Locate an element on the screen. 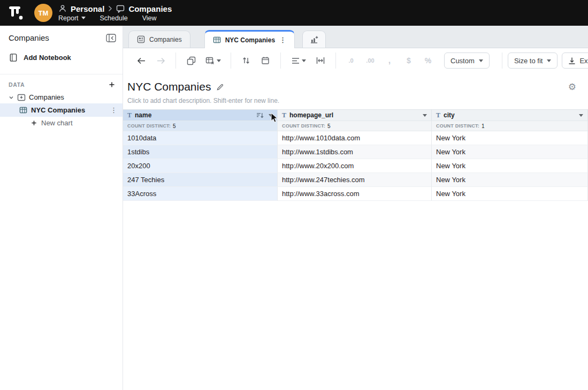  display-options-button is located at coordinates (213, 61).